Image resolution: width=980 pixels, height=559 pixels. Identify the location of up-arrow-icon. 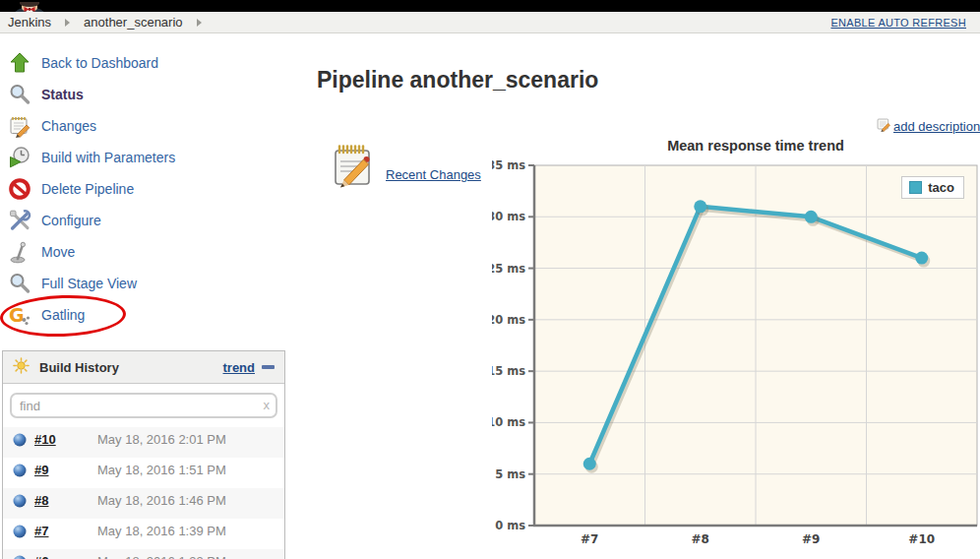
(20, 63).